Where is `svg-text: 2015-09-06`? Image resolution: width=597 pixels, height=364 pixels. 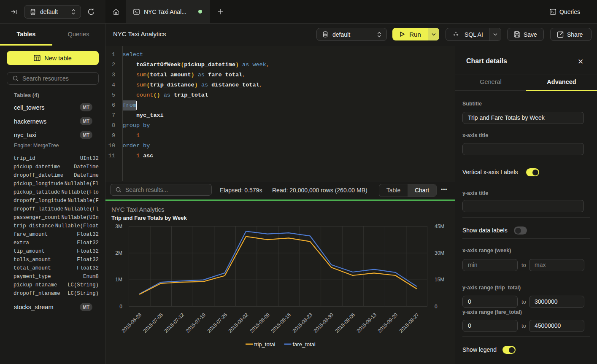 svg-text: 2015-09-06 is located at coordinates (345, 322).